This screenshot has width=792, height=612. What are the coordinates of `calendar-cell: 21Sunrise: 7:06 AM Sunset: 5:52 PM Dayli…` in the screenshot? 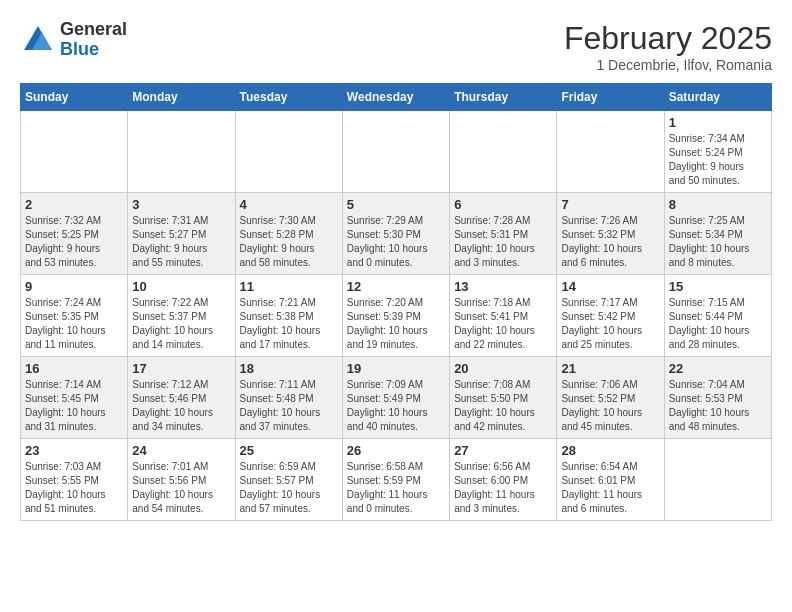 It's located at (610, 398).